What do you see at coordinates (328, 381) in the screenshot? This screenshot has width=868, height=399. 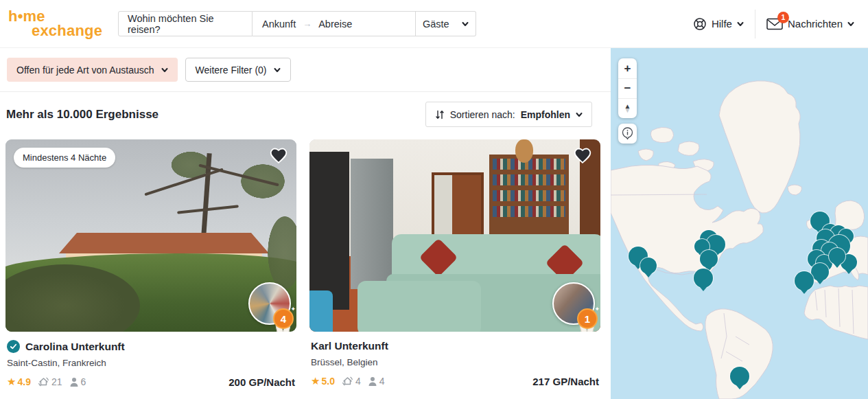 I see `listing-rating: 5.0` at bounding box center [328, 381].